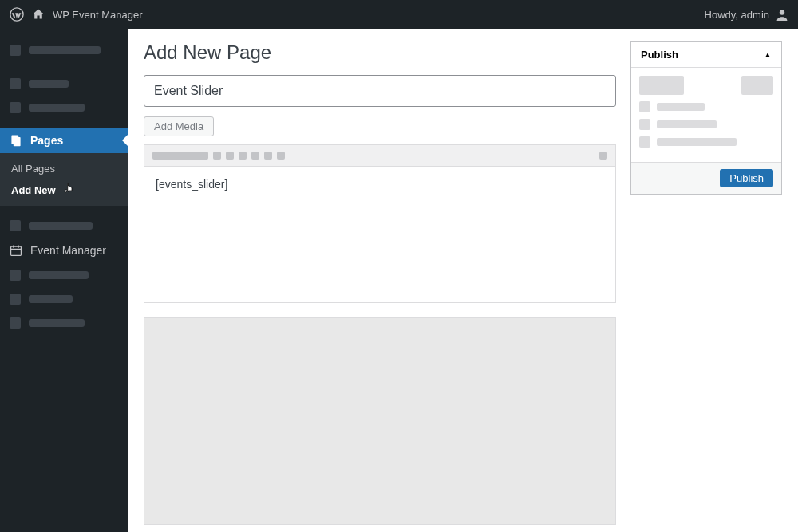  Describe the element at coordinates (757, 85) in the screenshot. I see `preview-placeholder` at that location.